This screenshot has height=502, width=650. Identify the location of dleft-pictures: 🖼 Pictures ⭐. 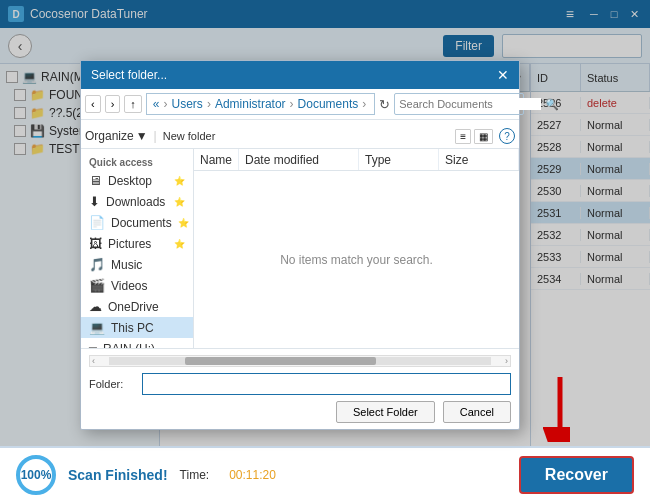
(137, 244).